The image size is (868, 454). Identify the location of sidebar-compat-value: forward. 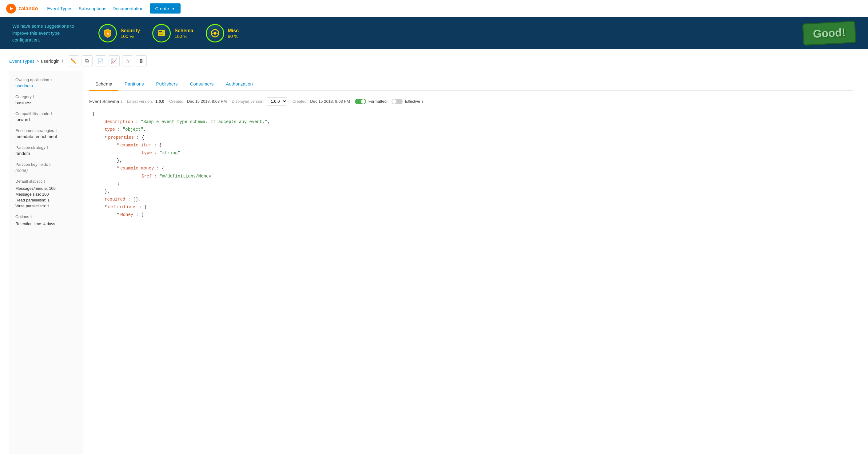
(46, 120).